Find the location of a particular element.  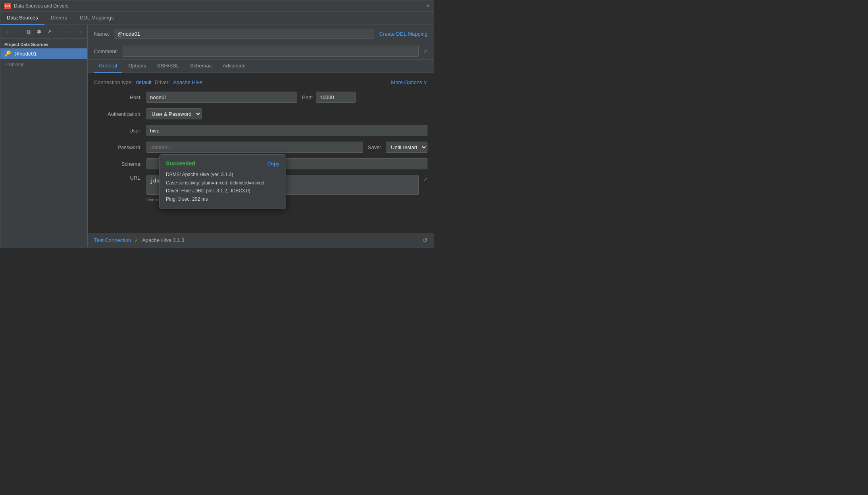

window-title: Data Sources and Drivers is located at coordinates (41, 6).